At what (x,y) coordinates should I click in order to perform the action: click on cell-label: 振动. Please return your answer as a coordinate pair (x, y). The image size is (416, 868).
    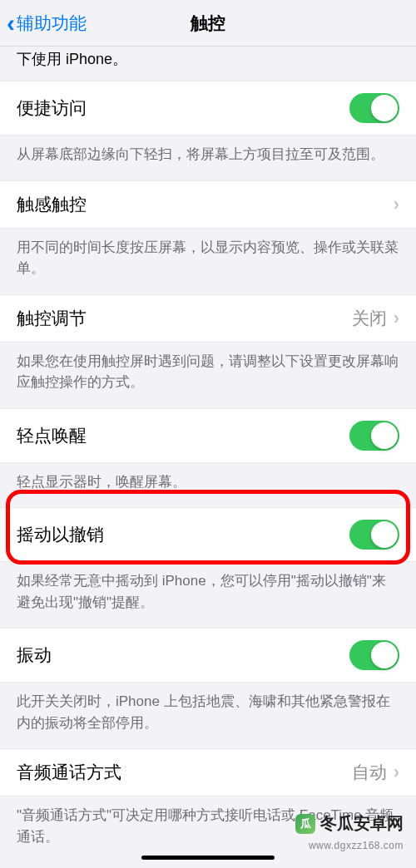
    Looking at the image, I should click on (34, 655).